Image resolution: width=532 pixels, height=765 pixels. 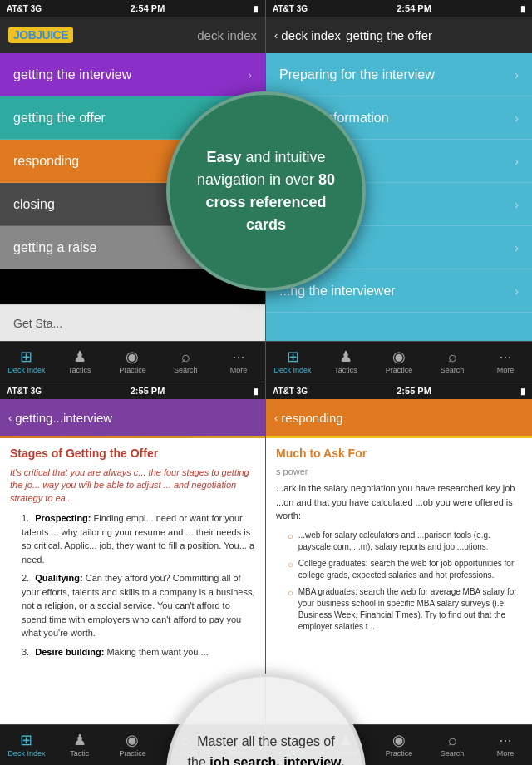 I want to click on list-term-1: Prospecting:, so click(x=63, y=518).